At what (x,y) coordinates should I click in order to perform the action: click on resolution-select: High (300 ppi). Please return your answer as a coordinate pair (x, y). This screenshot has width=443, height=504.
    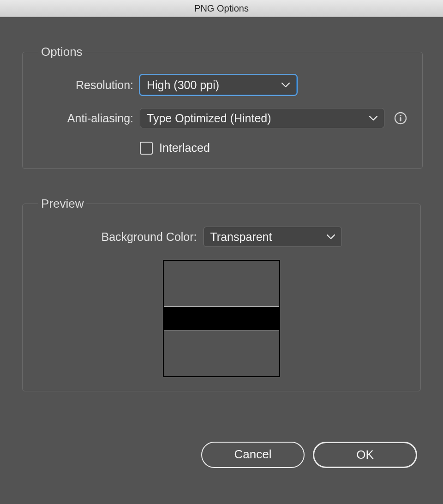
    Looking at the image, I should click on (218, 85).